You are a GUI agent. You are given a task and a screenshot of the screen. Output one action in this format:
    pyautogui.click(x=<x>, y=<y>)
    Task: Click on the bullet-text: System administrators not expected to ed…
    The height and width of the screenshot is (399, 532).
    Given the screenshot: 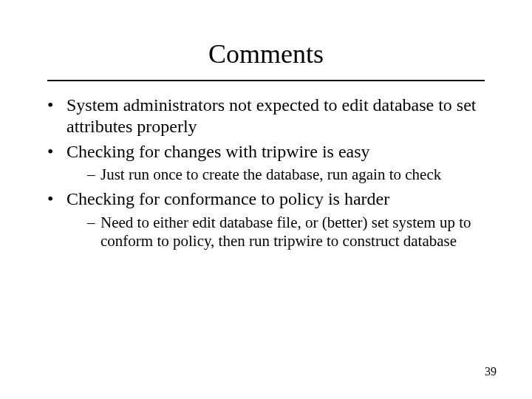 What is the action you would take?
    pyautogui.click(x=272, y=115)
    